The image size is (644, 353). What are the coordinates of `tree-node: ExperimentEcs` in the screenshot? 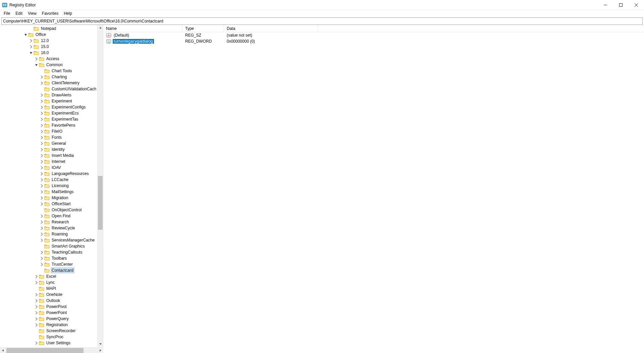 It's located at (52, 113).